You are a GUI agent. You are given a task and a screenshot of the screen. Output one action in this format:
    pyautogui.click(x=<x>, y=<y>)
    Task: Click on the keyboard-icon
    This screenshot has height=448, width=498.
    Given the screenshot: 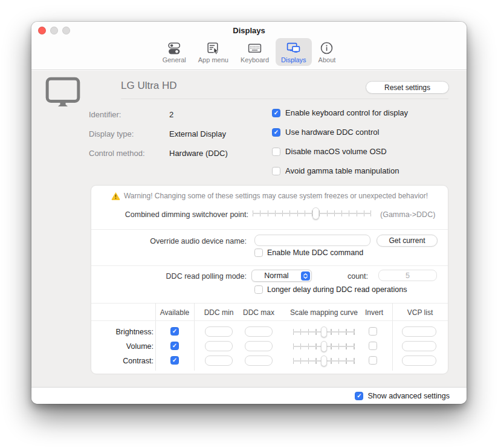 What is the action you would take?
    pyautogui.click(x=255, y=48)
    